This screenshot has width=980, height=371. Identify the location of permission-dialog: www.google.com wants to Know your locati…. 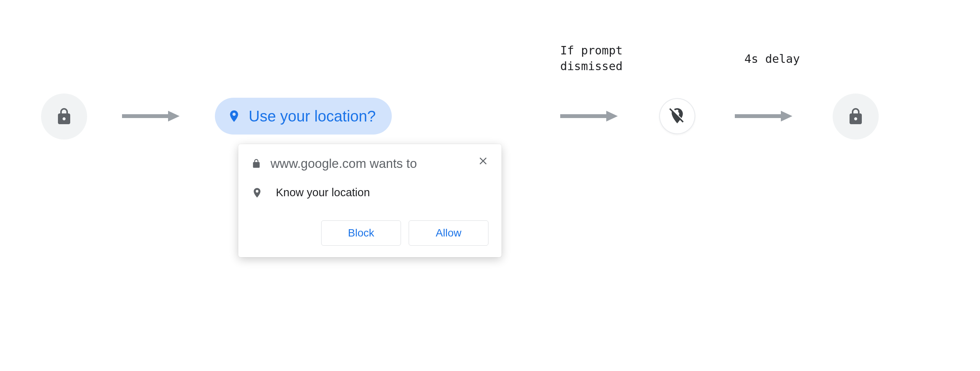
(370, 201).